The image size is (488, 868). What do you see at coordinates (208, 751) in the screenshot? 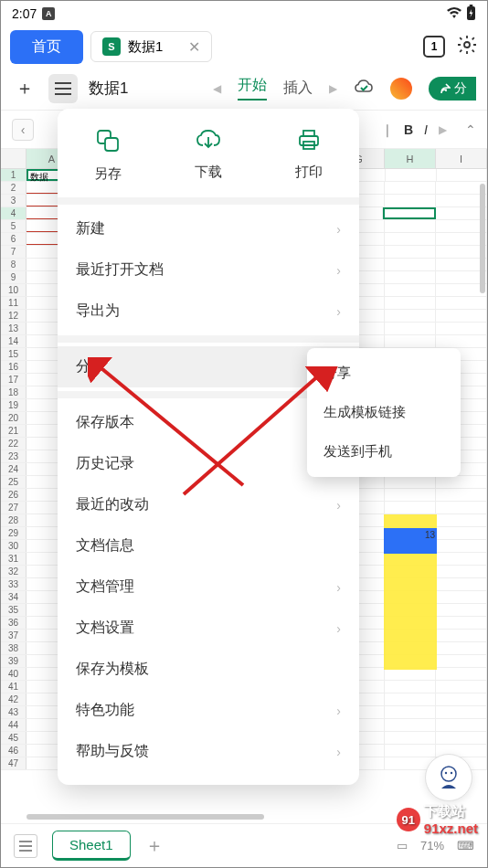
I see `menu-feedback: 帮助与反馈›` at bounding box center [208, 751].